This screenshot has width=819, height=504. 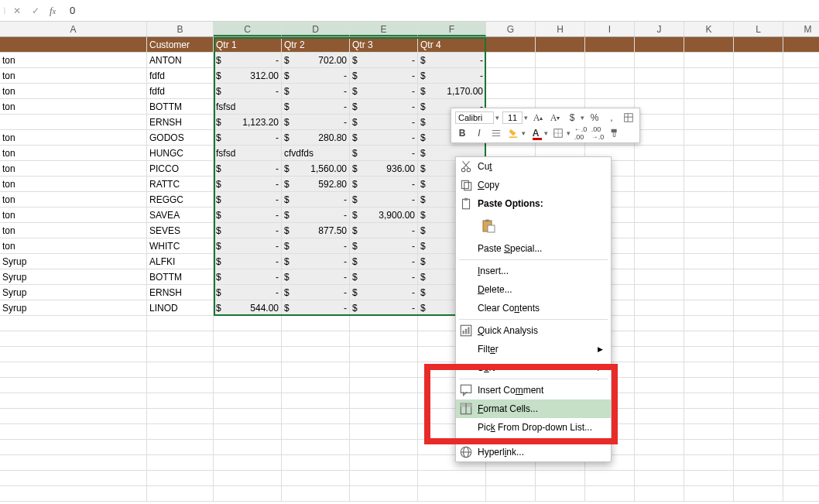 What do you see at coordinates (533, 390) in the screenshot?
I see `ctx-insert-comment: Insert Comment` at bounding box center [533, 390].